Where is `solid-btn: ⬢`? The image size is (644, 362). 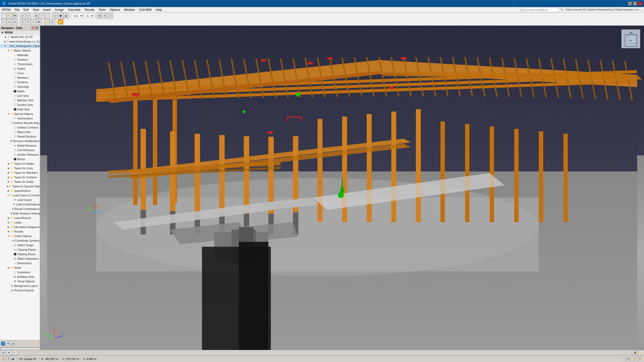
solid-btn: ⬢ is located at coordinates (61, 16).